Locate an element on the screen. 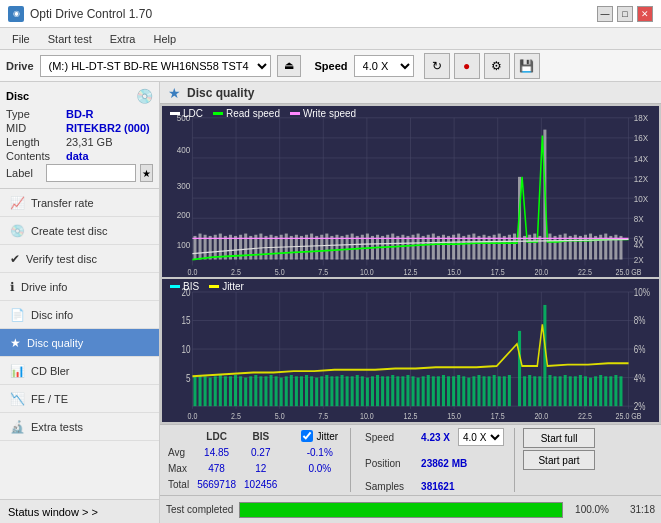 The height and width of the screenshot is (523, 661). progress-bar-outer is located at coordinates (401, 510).